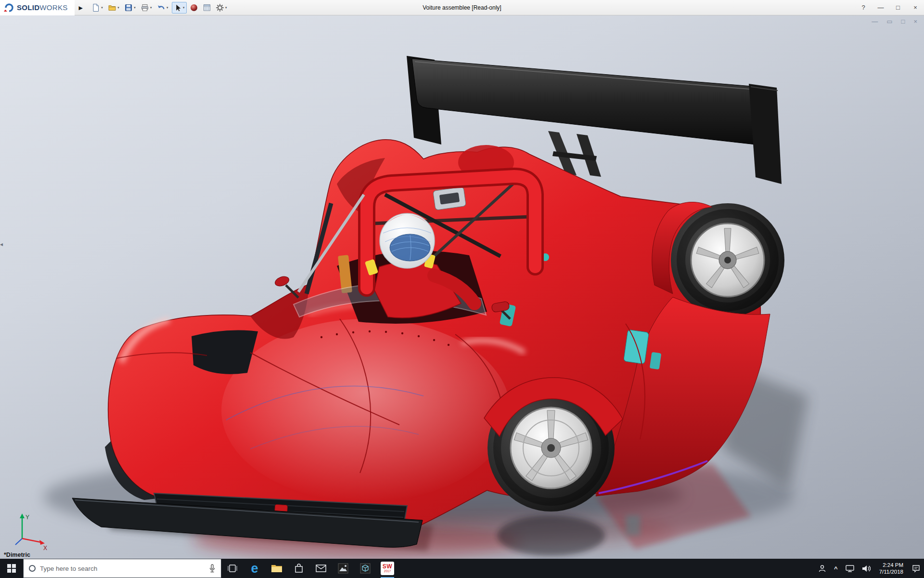 The image size is (924, 578). Describe the element at coordinates (728, 260) in the screenshot. I see `rear-wheel` at that location.